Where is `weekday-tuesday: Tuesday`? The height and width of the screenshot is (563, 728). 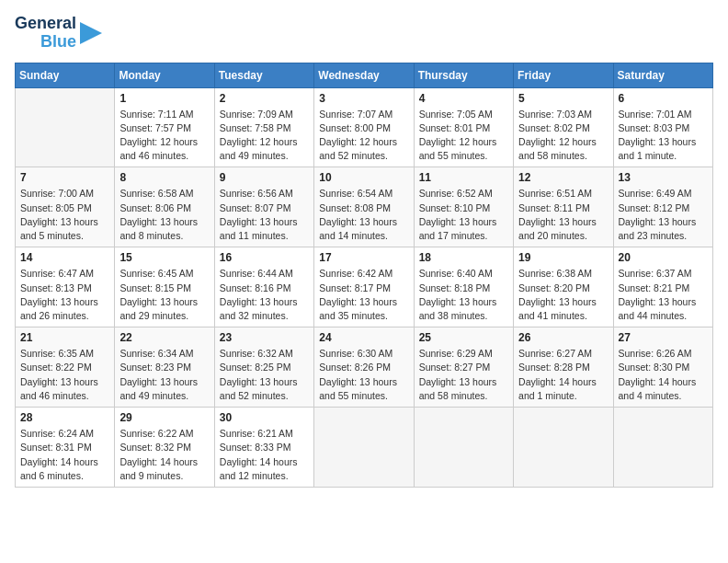
weekday-tuesday: Tuesday is located at coordinates (264, 75).